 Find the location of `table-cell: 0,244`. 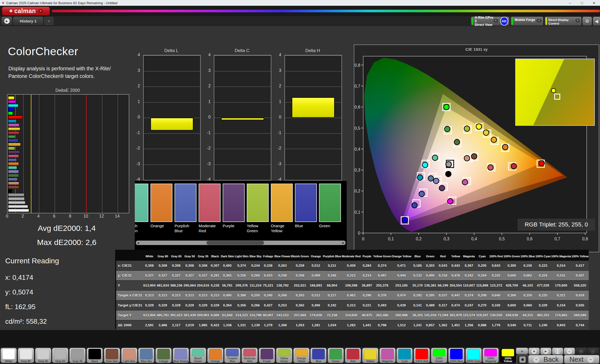

table-cell: 0,244 is located at coordinates (255, 266).